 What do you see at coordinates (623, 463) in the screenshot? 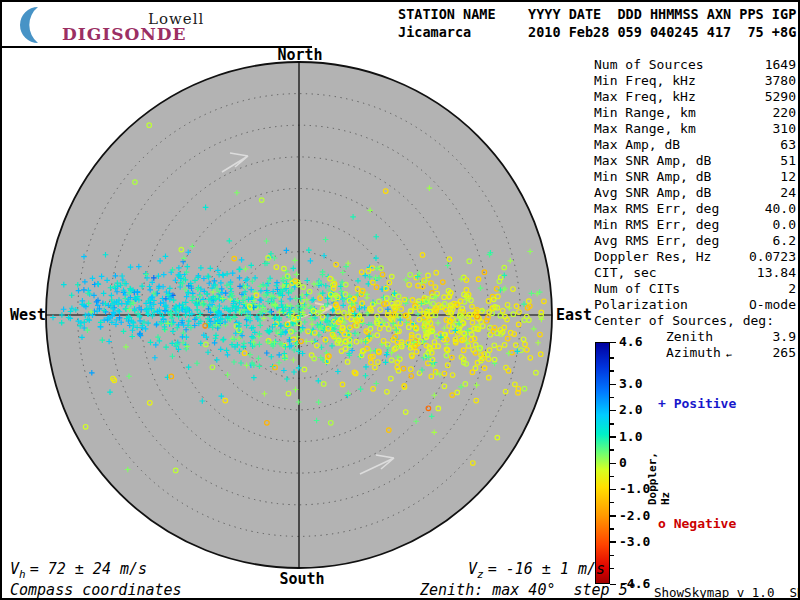
I see `colorbar-tick-label: 0` at bounding box center [623, 463].